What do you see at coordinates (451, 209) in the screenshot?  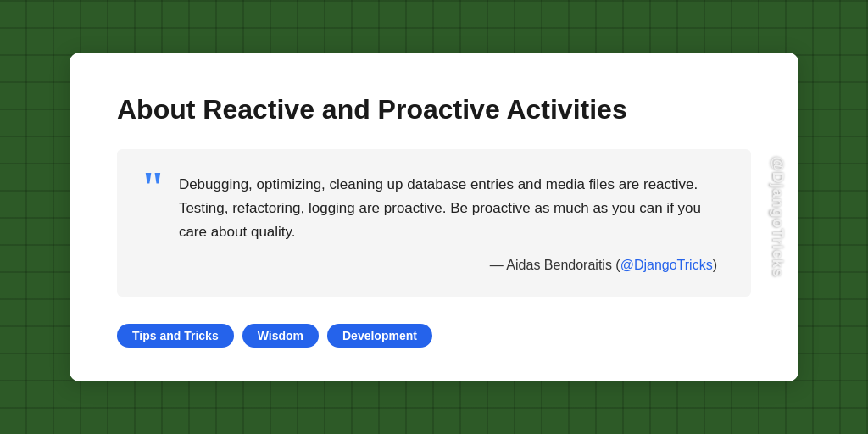 I see `quote-text: Debugging, optimizing, cleaning up datab…` at bounding box center [451, 209].